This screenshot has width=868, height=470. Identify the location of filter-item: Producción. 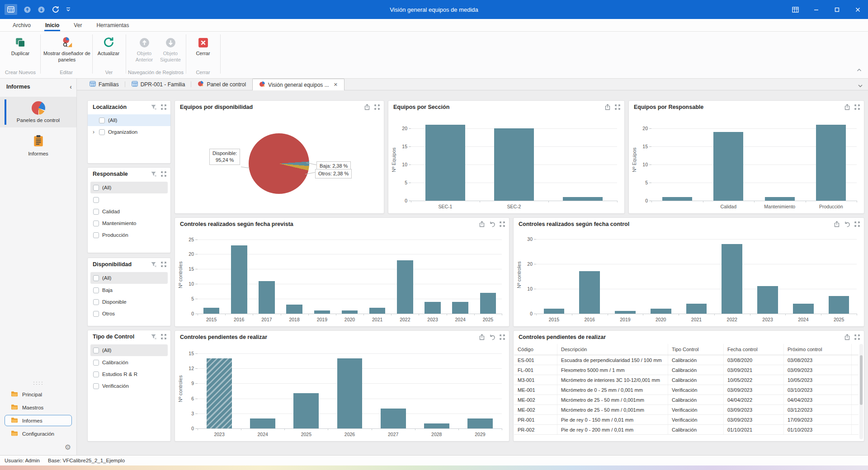
(129, 235).